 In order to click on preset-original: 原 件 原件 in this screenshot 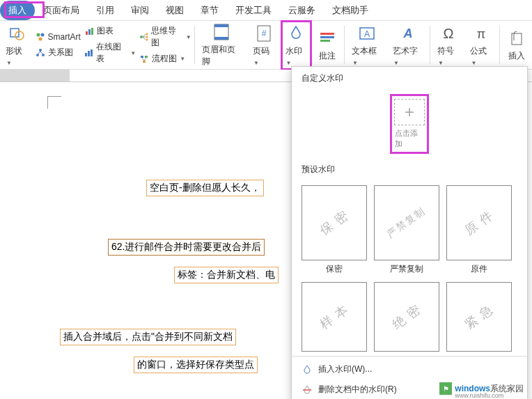, I will do `click(479, 230)`.